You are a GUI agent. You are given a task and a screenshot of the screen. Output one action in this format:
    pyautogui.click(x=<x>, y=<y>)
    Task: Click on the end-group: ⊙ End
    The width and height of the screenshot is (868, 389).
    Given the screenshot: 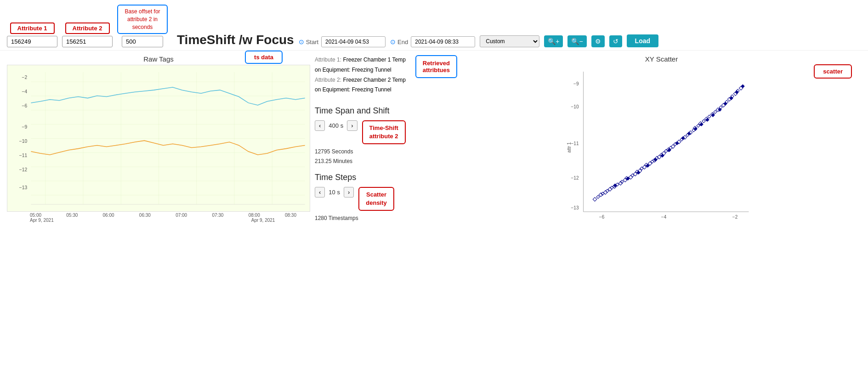 What is the action you would take?
    pyautogui.click(x=433, y=42)
    